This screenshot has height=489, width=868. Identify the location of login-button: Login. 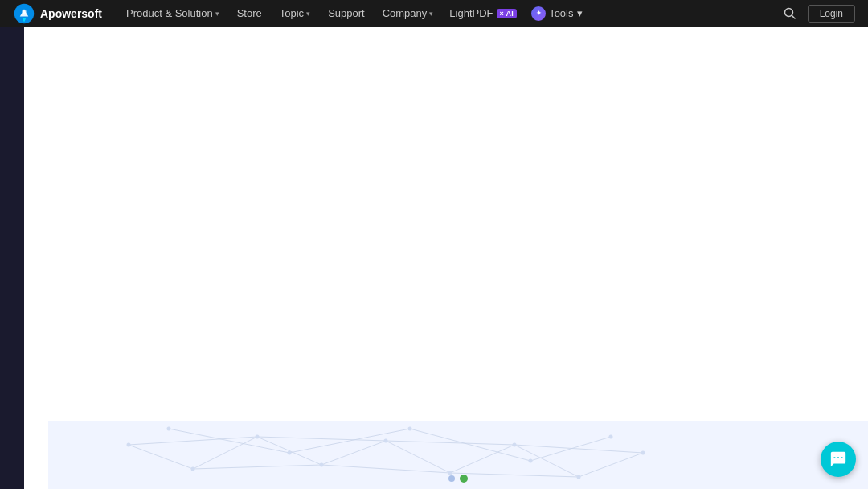
(831, 14).